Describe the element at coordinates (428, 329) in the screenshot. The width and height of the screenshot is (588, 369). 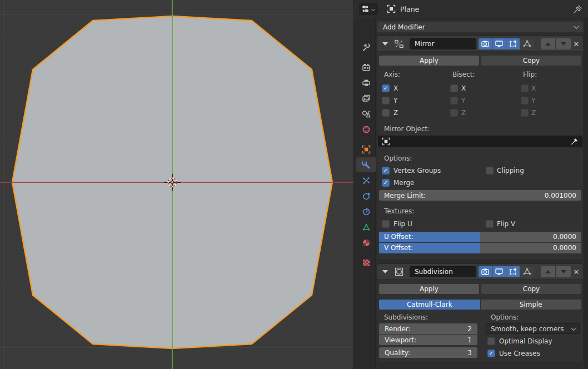
I see `render-levels-field: Render: 2` at that location.